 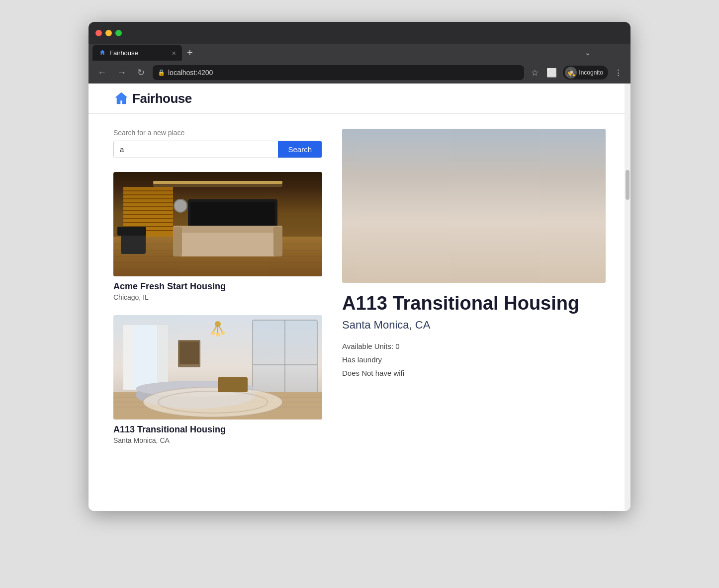 I want to click on forward-button: →, so click(x=122, y=73).